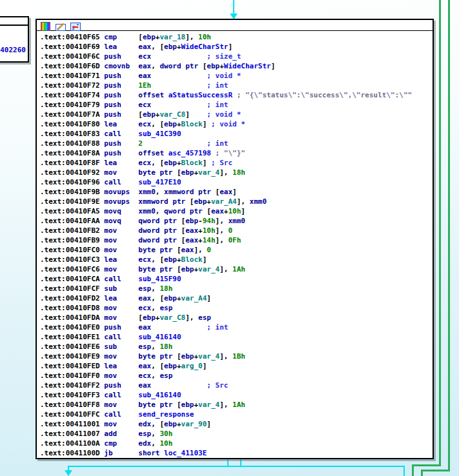  Describe the element at coordinates (236, 76) in the screenshot. I see `asm-line: .text:00410F71 push eax ; void *` at that location.